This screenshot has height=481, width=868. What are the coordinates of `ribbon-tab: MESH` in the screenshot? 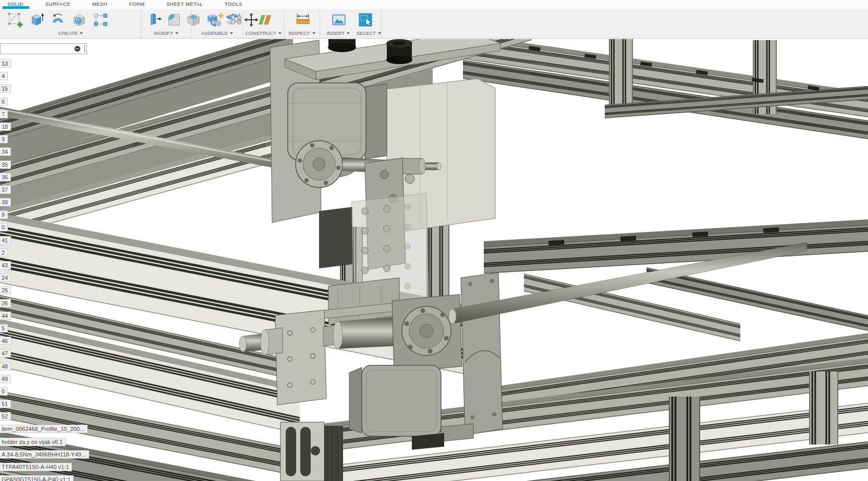 It's located at (100, 4).